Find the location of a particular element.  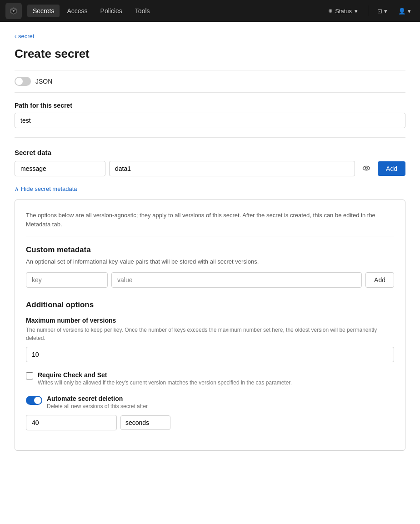

secret-value-input is located at coordinates (232, 169).